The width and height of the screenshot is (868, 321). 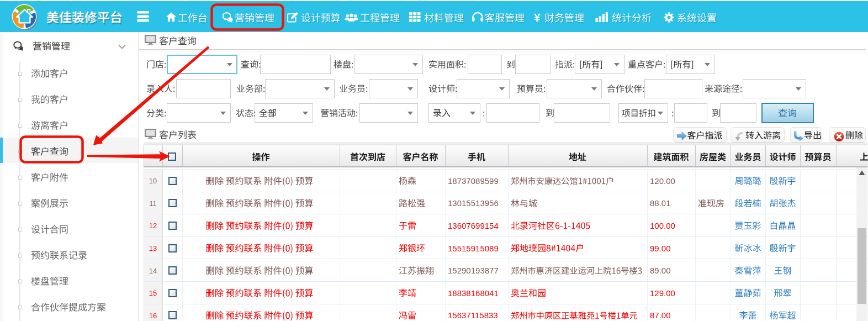 I want to click on svg-text: 13015513956, so click(x=473, y=203).